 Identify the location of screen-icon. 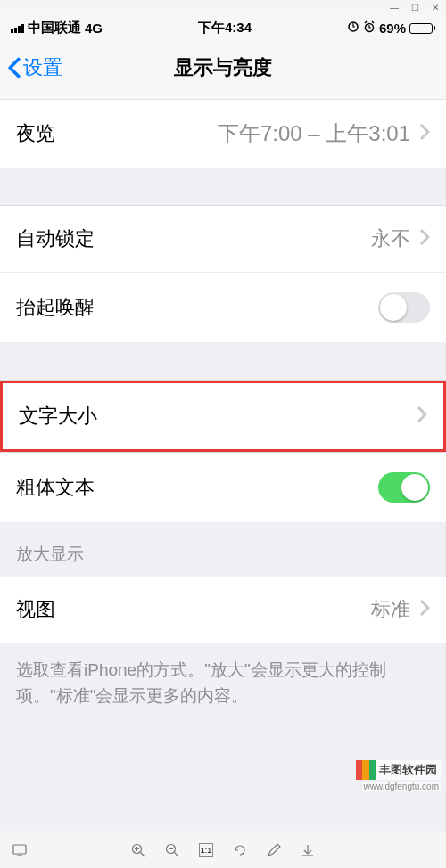
(20, 850).